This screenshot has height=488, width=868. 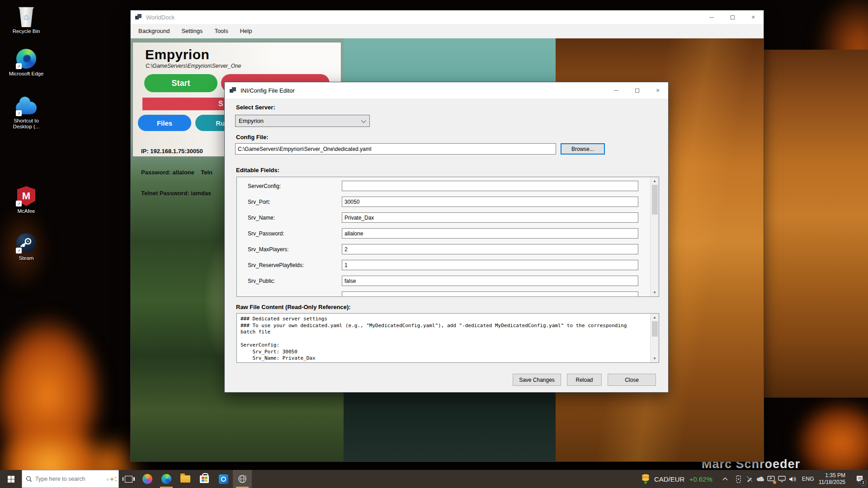 I want to click on worlddock-titlebar: WorldDock ×, so click(x=447, y=17).